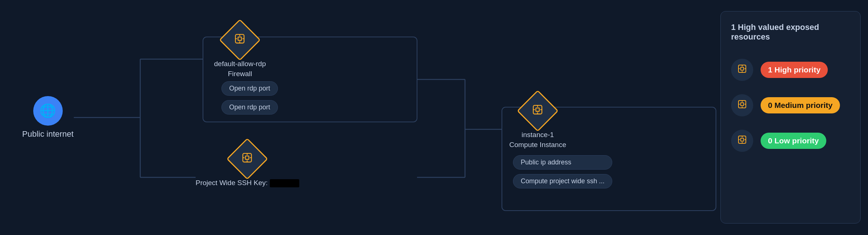 The width and height of the screenshot is (868, 235). I want to click on medium-priority-row: 0 Medium priority, so click(790, 105).